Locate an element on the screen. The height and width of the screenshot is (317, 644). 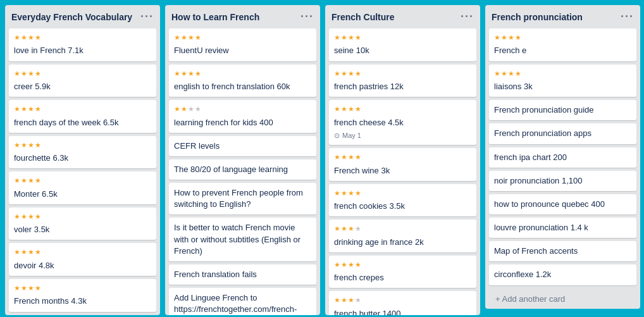
card: circonflexe 1.2k is located at coordinates (563, 275).